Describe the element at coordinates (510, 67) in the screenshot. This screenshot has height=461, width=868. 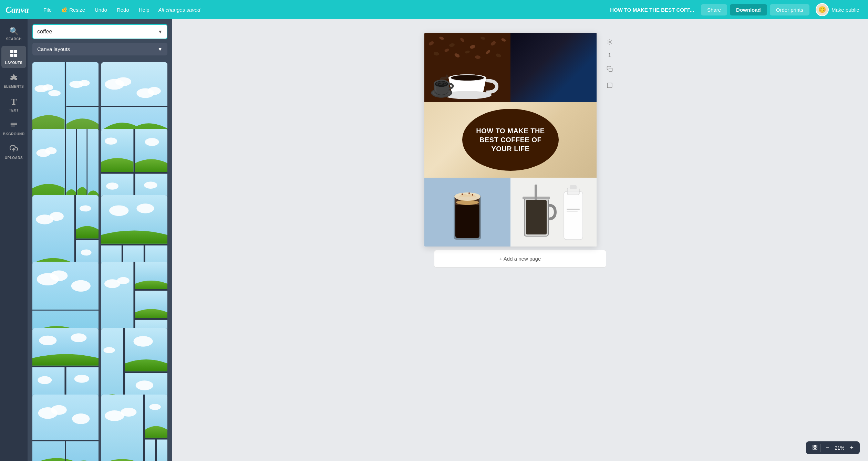
I see `canvas-top-row` at that location.